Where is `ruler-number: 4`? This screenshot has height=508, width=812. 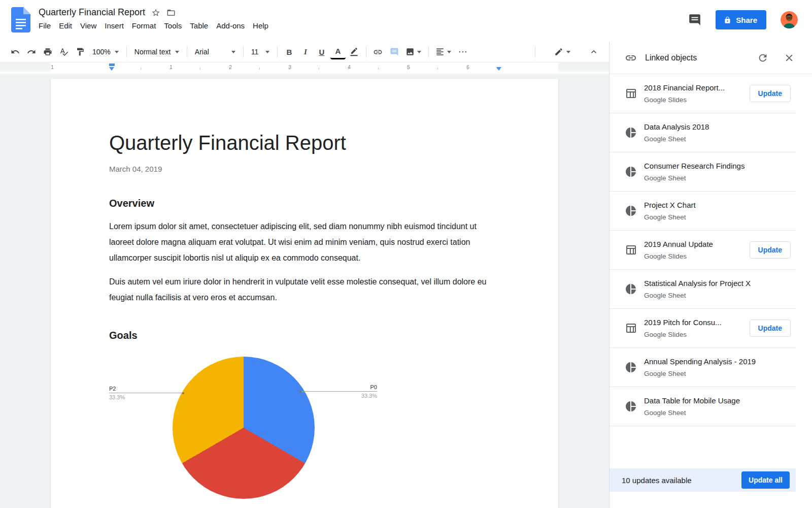 ruler-number: 4 is located at coordinates (349, 67).